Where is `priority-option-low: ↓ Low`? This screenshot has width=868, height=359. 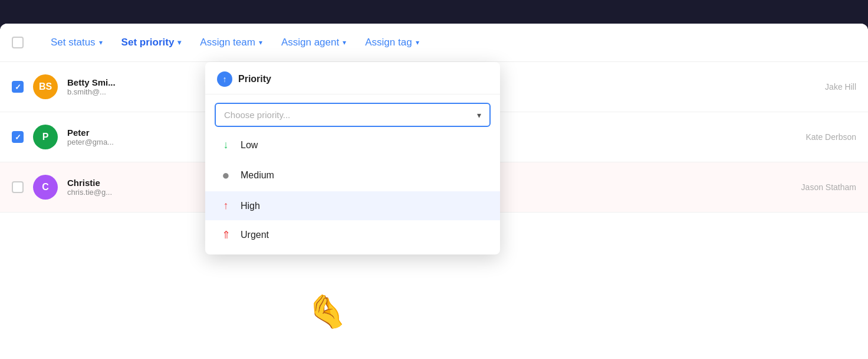 priority-option-low: ↓ Low is located at coordinates (353, 145).